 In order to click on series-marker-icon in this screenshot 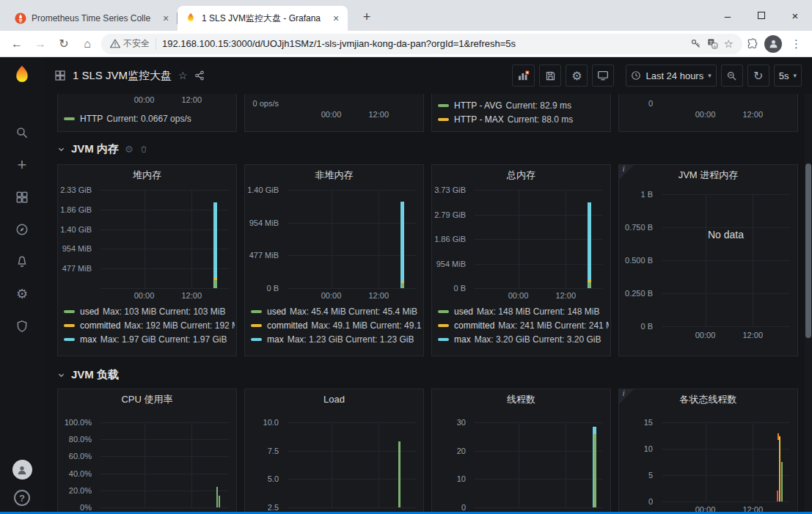, I will do `click(443, 312)`.